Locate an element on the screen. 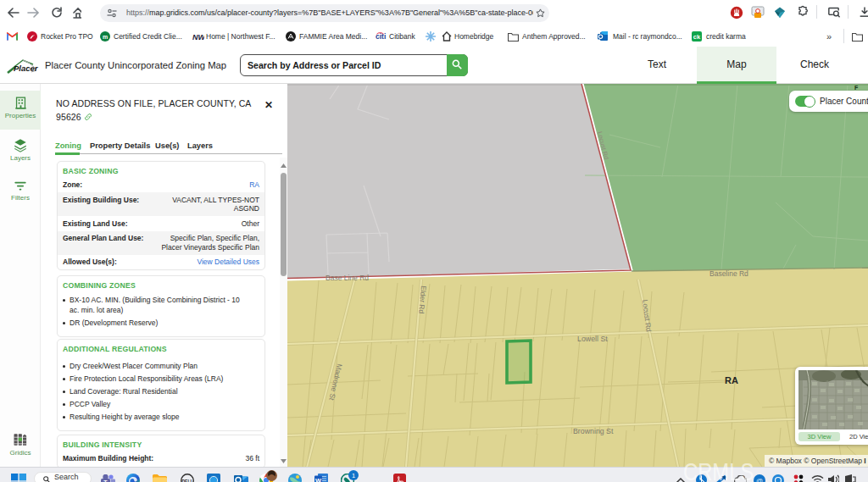  svg-text: Browning St is located at coordinates (593, 431).